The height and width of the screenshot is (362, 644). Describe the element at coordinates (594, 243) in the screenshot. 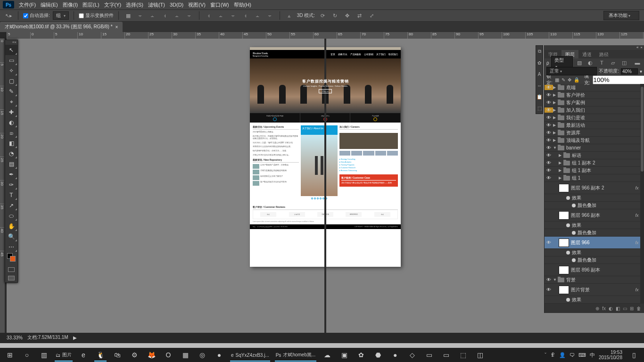

I see `layer-row: 👁图层 966fx ▾` at that location.